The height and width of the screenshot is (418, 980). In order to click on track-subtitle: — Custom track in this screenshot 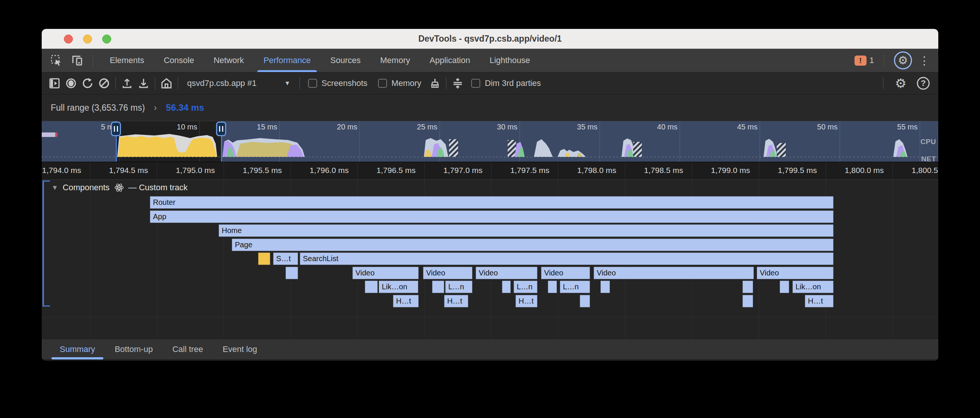, I will do `click(158, 188)`.